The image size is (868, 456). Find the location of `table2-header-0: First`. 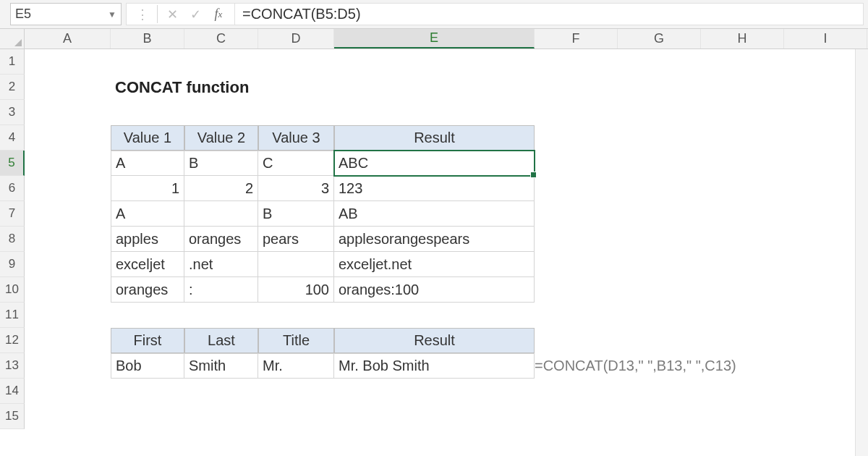

table2-header-0: First is located at coordinates (148, 340).